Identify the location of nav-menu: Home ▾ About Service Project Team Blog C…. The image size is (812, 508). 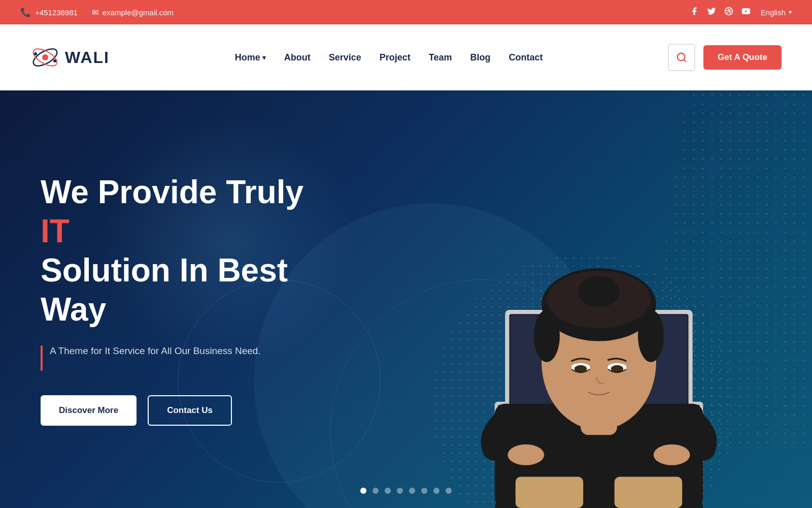
(389, 58).